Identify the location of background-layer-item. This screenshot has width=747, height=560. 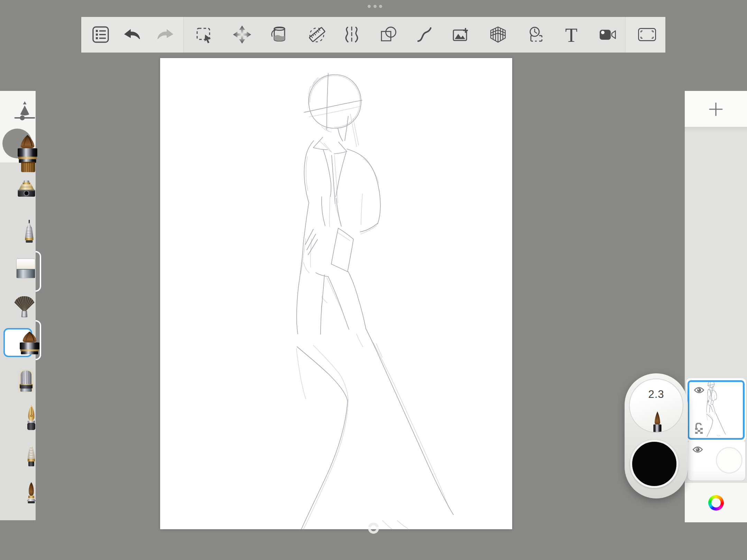
(717, 460).